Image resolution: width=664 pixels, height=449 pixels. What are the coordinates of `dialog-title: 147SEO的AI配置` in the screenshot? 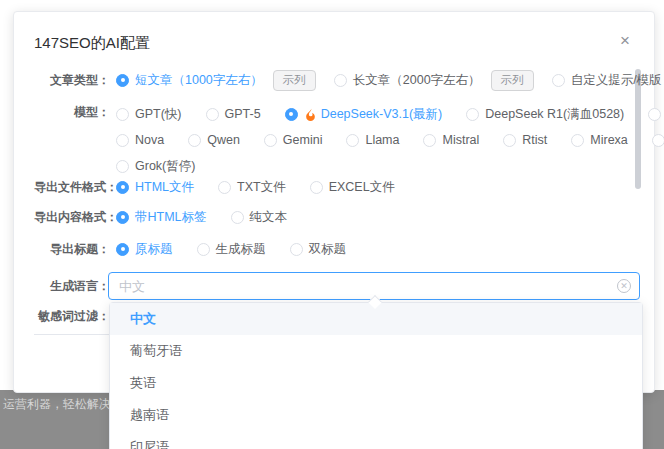 It's located at (92, 44).